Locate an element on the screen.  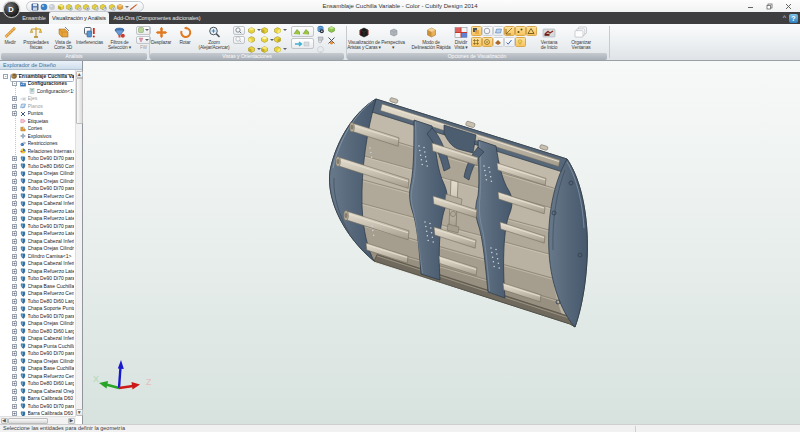
toggle-points-display-button is located at coordinates (520, 31).